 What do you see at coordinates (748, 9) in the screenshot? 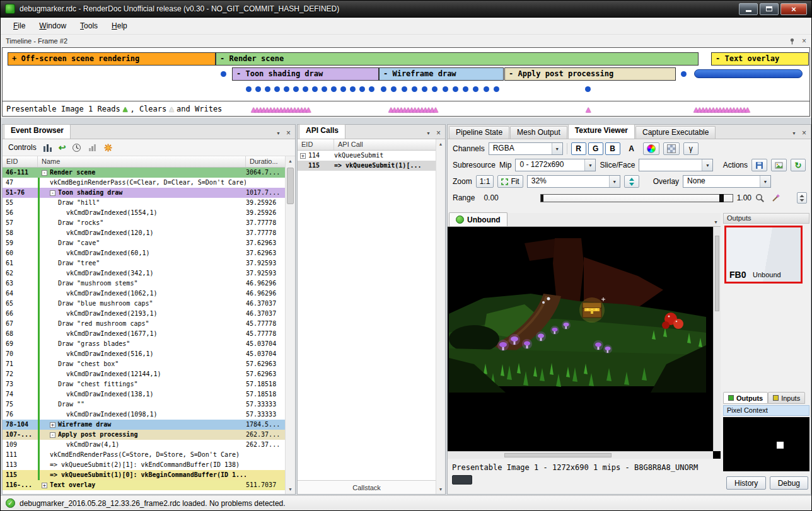
I see `minimize-button` at bounding box center [748, 9].